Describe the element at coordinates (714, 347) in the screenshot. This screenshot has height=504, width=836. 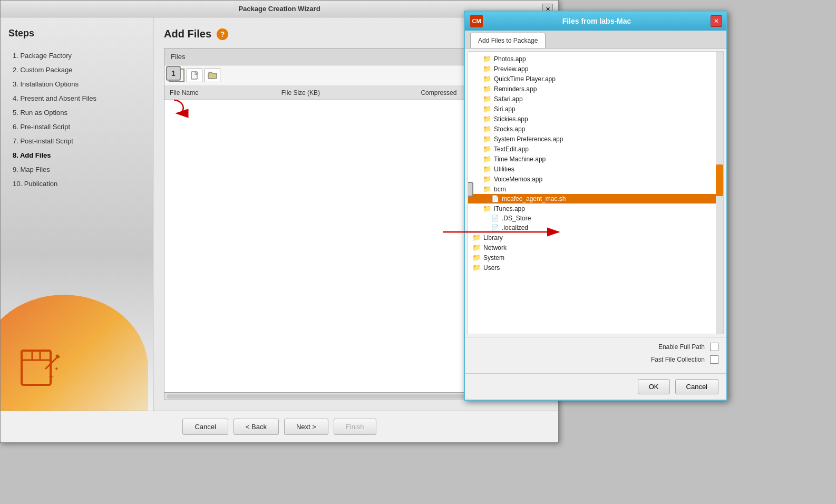
I see `enable-full-path-checkbox` at that location.